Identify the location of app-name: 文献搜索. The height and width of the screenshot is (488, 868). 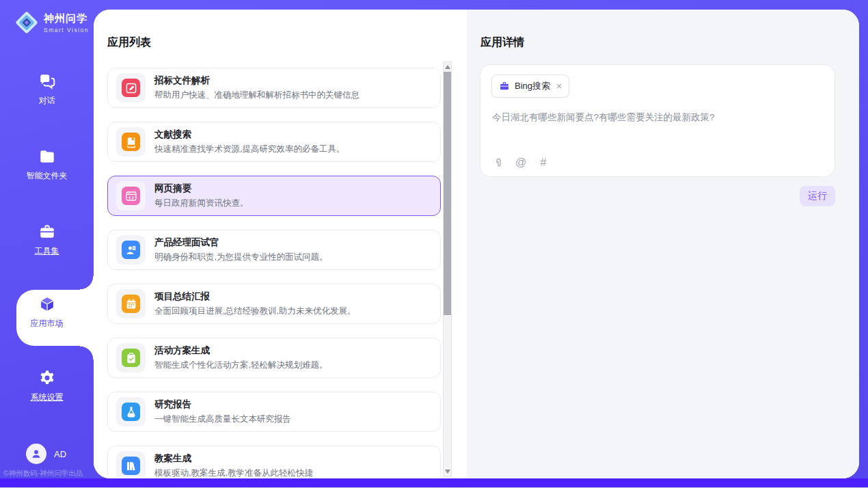
(249, 135).